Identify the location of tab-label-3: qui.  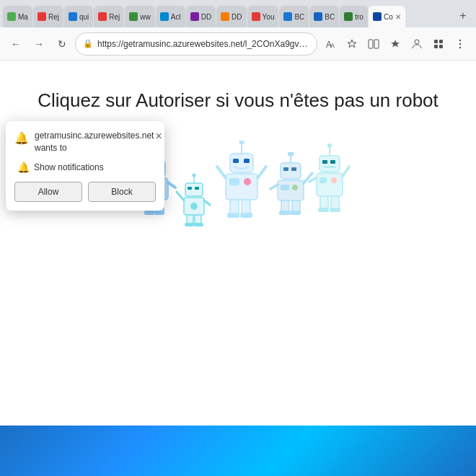
(84, 17).